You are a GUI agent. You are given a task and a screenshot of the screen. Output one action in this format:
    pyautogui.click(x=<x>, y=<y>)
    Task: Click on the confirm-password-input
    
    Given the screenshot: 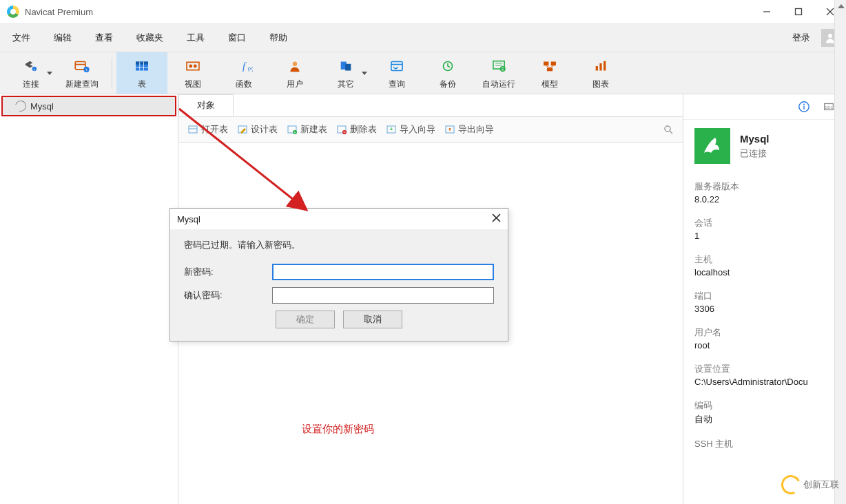 What is the action you would take?
    pyautogui.click(x=383, y=295)
    